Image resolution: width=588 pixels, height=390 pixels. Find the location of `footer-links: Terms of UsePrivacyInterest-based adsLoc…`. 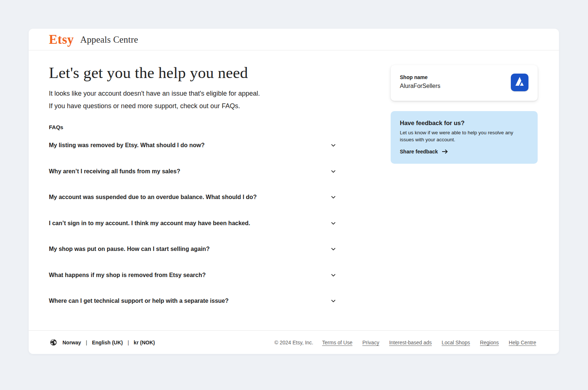

footer-links: Terms of UsePrivacyInterest-based adsLoc… is located at coordinates (429, 343).